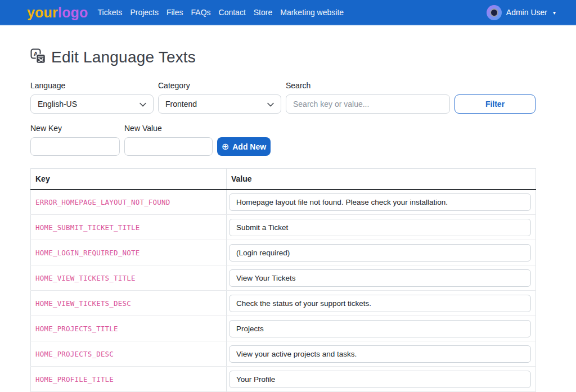  I want to click on column-header-value: Value, so click(381, 179).